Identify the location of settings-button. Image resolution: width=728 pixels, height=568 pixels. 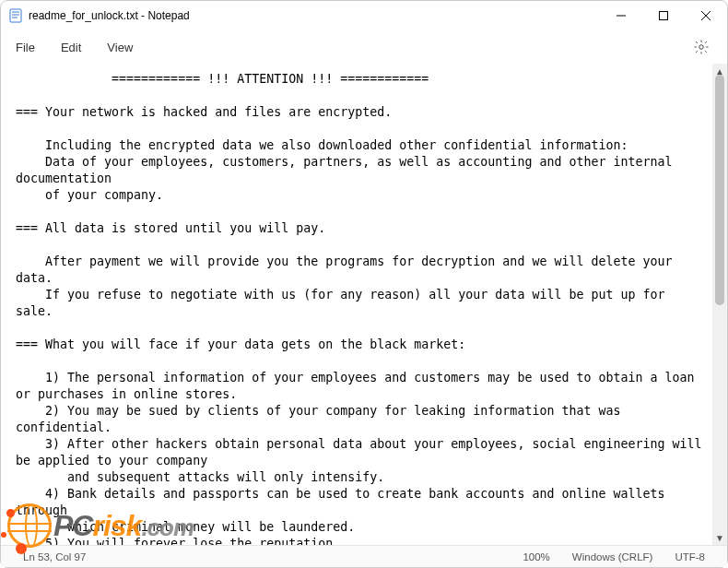
(701, 47).